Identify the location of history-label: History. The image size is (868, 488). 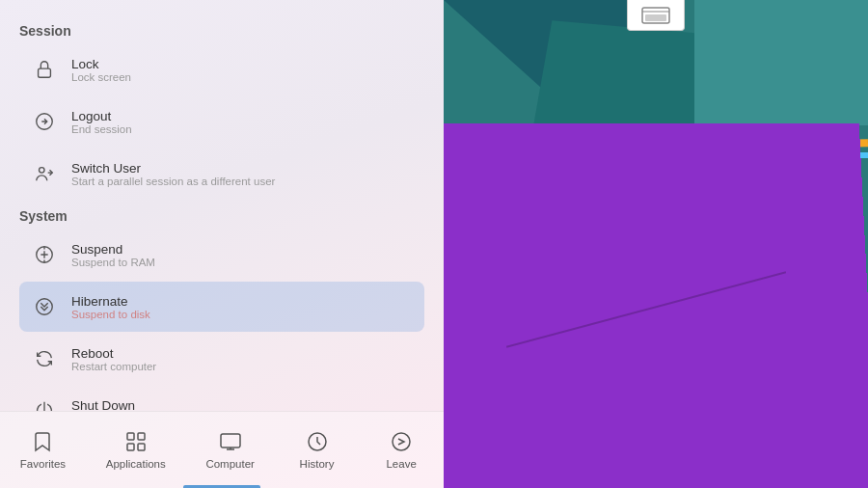
(317, 464).